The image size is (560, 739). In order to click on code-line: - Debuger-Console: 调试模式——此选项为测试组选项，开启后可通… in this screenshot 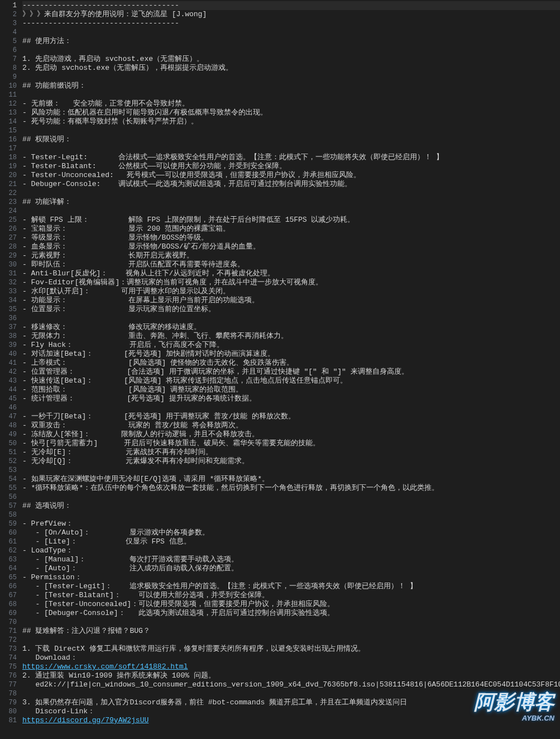, I will do `click(291, 184)`.